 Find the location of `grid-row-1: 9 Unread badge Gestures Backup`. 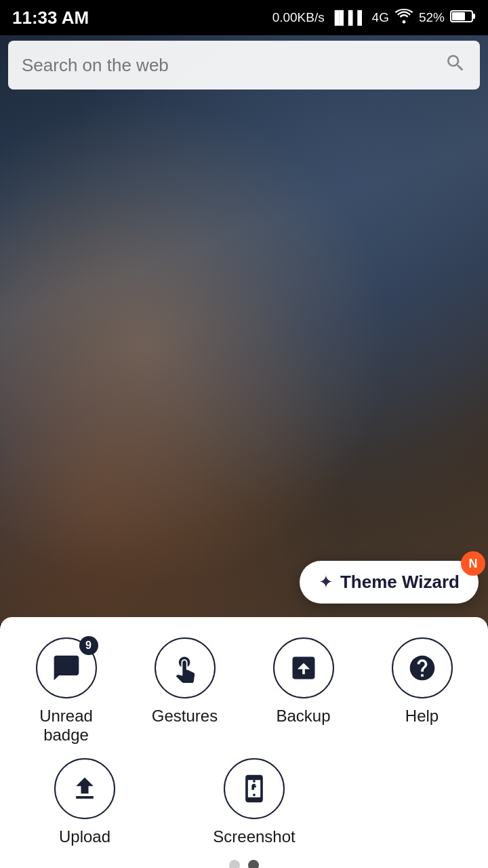

grid-row-1: 9 Unread badge Gestures Backup is located at coordinates (244, 691).